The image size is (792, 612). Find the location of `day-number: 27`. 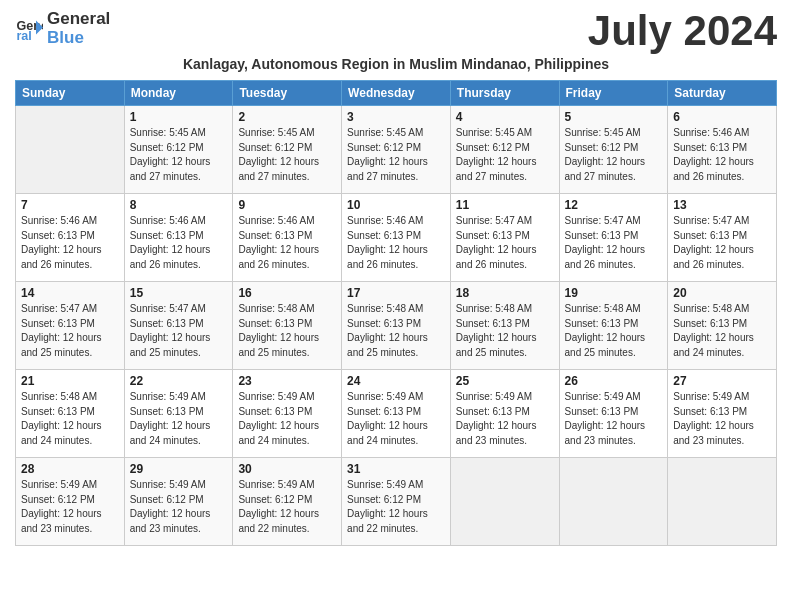

day-number: 27 is located at coordinates (722, 381).